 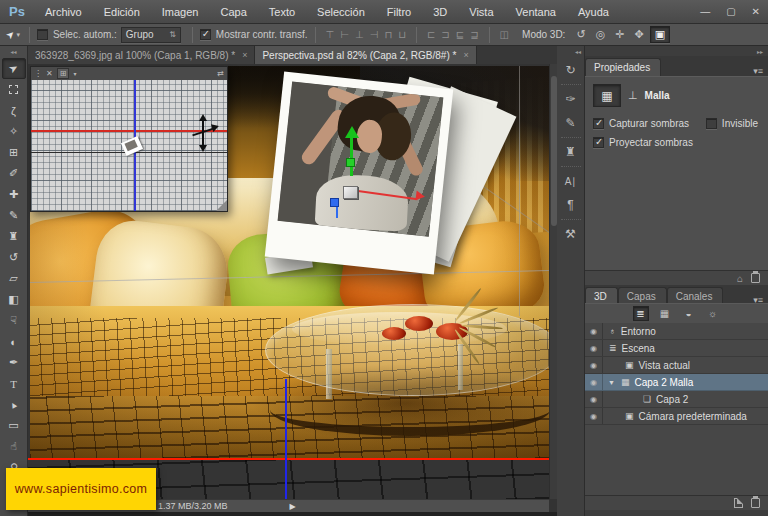 I want to click on distribute-vertical-icon: ⊐, so click(x=445, y=34).